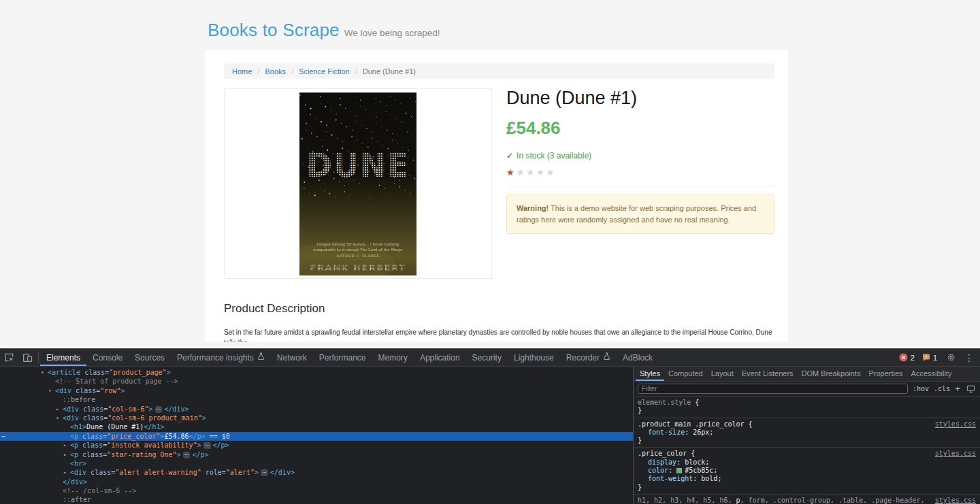 The image size is (980, 504). What do you see at coordinates (324, 71) in the screenshot?
I see `breadcrumb-item-science-fiction: Science Fiction` at bounding box center [324, 71].